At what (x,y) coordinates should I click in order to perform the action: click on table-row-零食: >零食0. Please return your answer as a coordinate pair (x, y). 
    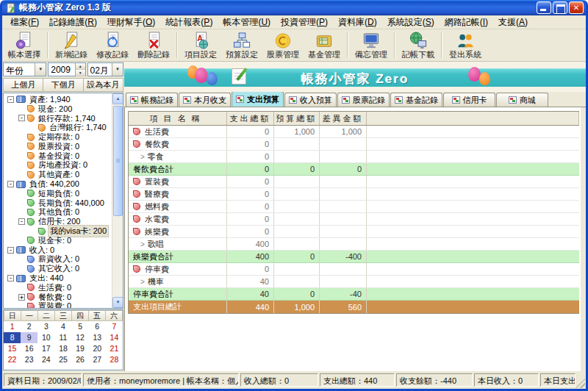
    Looking at the image, I should click on (354, 157).